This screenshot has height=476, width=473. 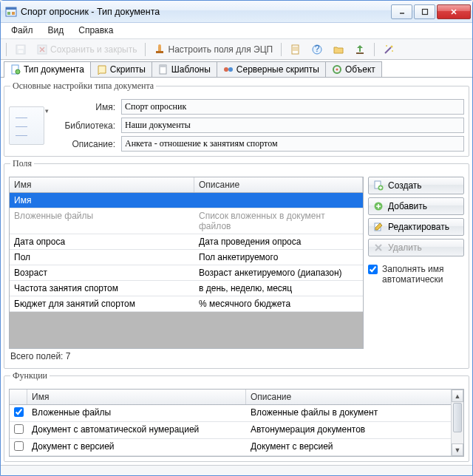 I want to click on help-icon: ?, so click(x=317, y=50).